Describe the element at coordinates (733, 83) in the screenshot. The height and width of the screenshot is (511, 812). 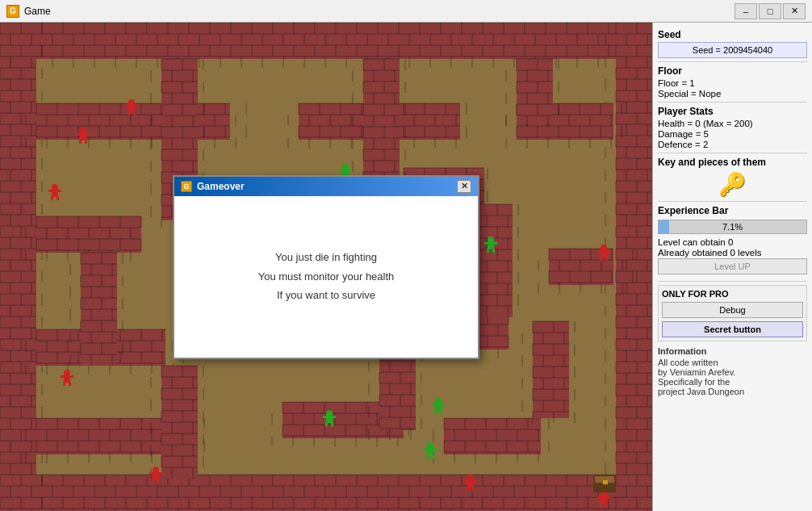
I see `floor-value: Floor = 1` at that location.